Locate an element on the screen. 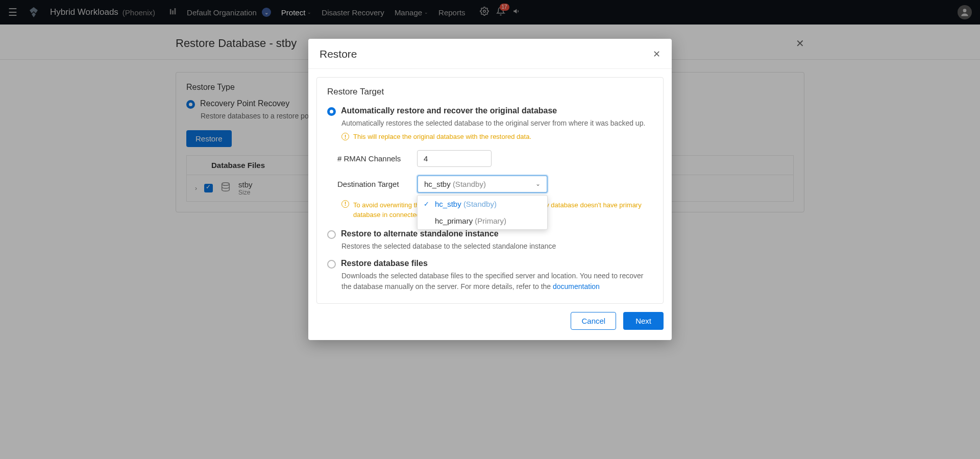  next-button: Next is located at coordinates (643, 321).